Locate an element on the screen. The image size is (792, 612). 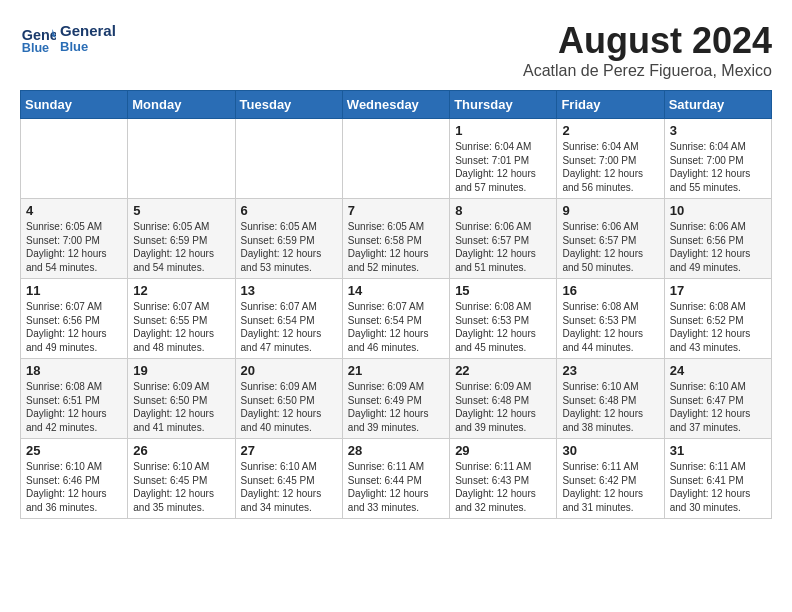
day-number: 24 is located at coordinates (718, 370).